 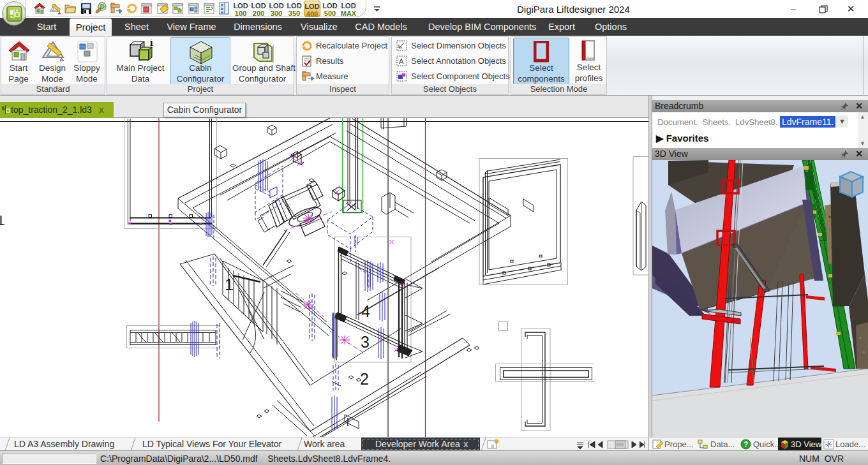 What do you see at coordinates (152, 43) in the screenshot?
I see `svg-text: i` at bounding box center [152, 43].